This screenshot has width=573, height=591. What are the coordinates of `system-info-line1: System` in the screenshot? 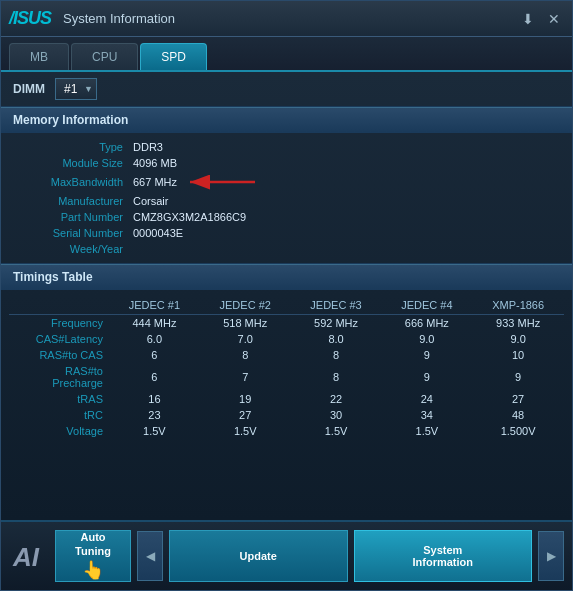 It's located at (442, 550).